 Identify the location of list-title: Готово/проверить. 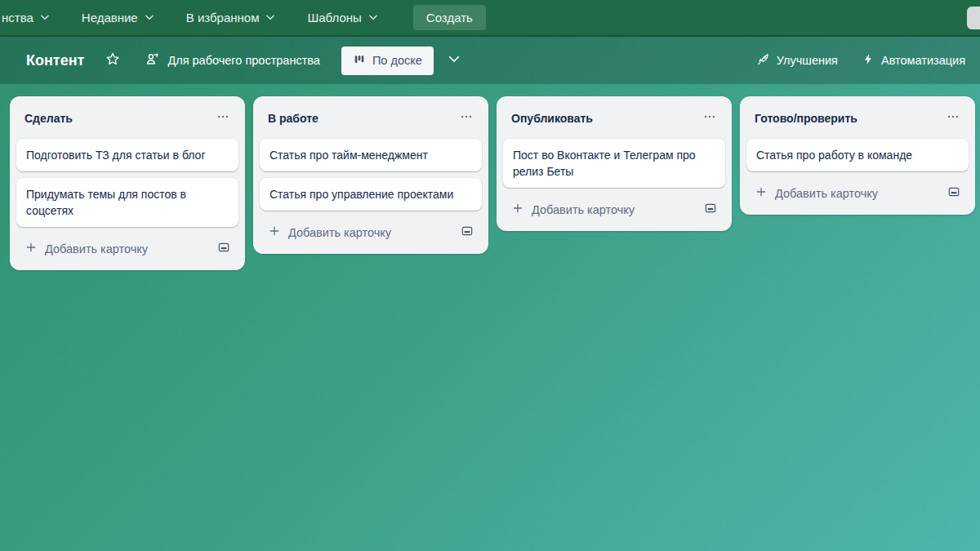
(806, 118).